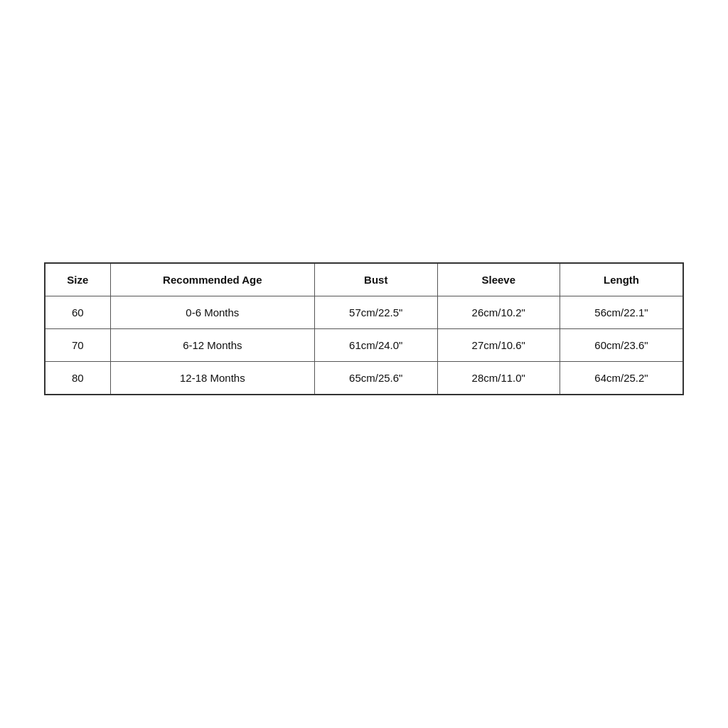  Describe the element at coordinates (364, 378) in the screenshot. I see `table-row: 8012-18 Months65cm/25.6"28cm/11.0"64cm/2…` at that location.